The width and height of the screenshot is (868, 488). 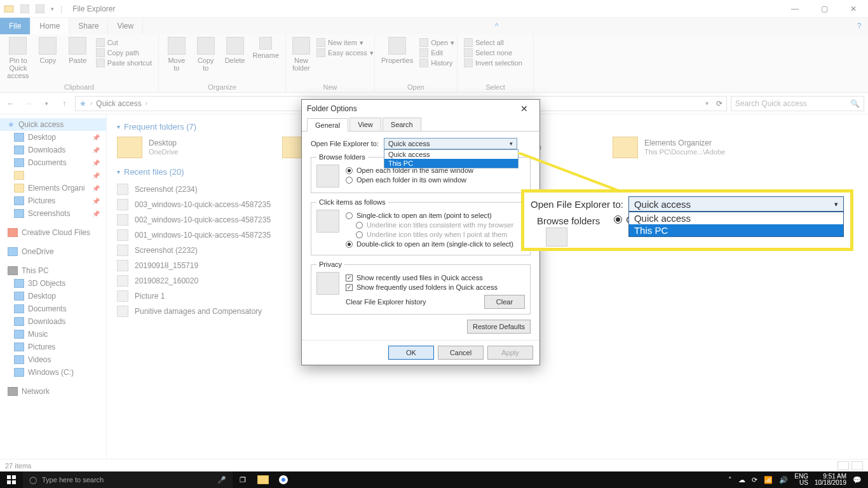 What do you see at coordinates (53, 309) in the screenshot?
I see `sidebar-item: Documents` at bounding box center [53, 309].